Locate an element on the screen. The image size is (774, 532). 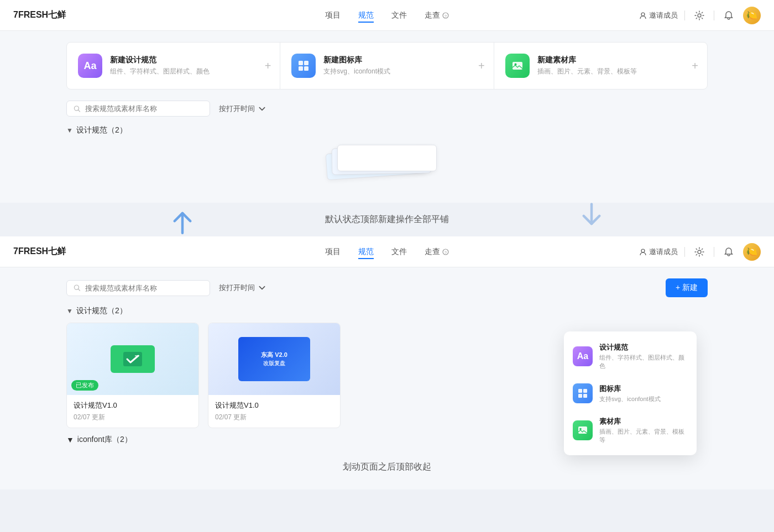
bell-icon-btn-bottom is located at coordinates (729, 252).